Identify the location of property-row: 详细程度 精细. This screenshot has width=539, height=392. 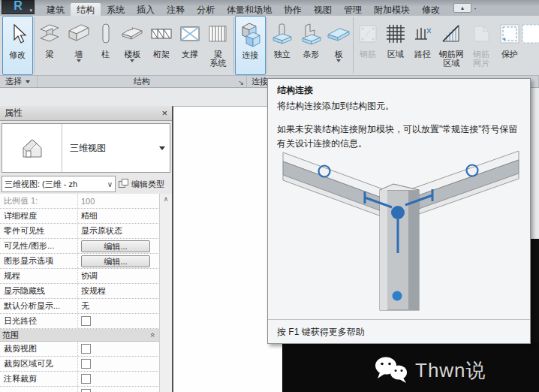
(86, 216).